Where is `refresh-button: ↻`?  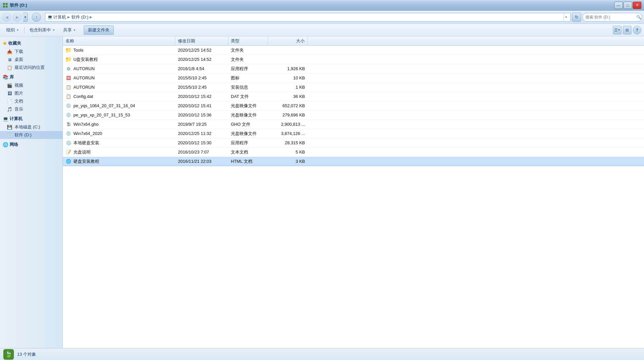
refresh-button: ↻ is located at coordinates (577, 17).